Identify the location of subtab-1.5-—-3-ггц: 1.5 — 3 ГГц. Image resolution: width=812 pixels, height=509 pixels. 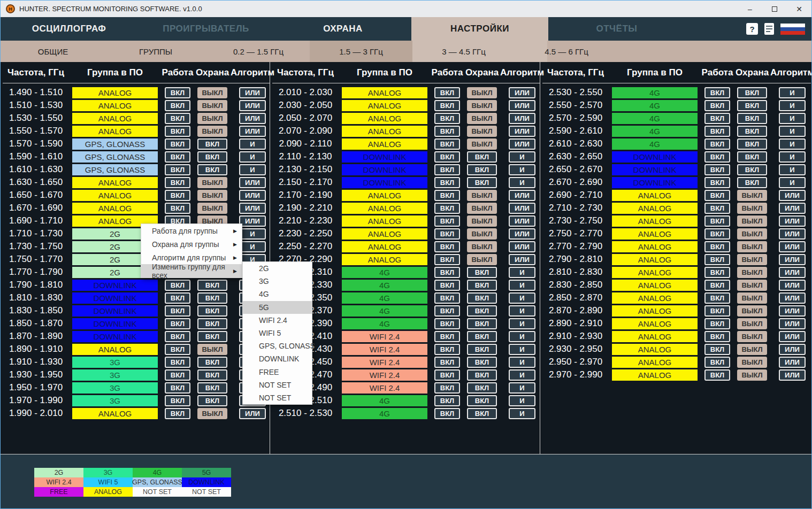
(361, 51).